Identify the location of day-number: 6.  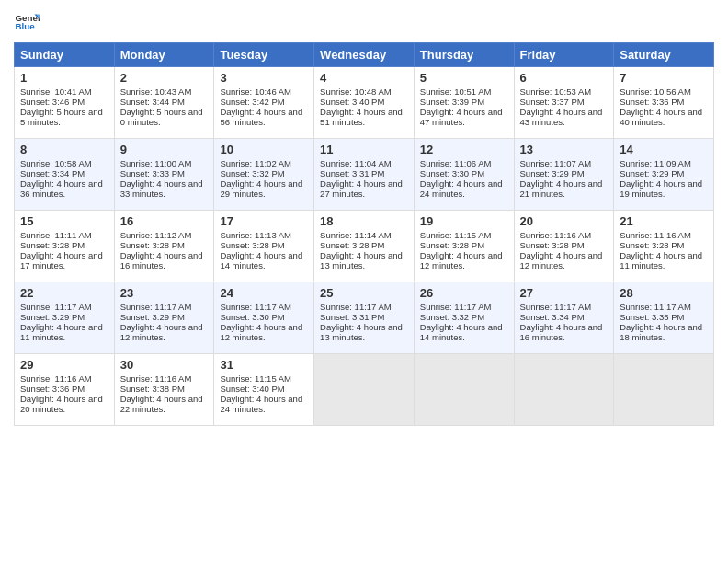
(564, 77).